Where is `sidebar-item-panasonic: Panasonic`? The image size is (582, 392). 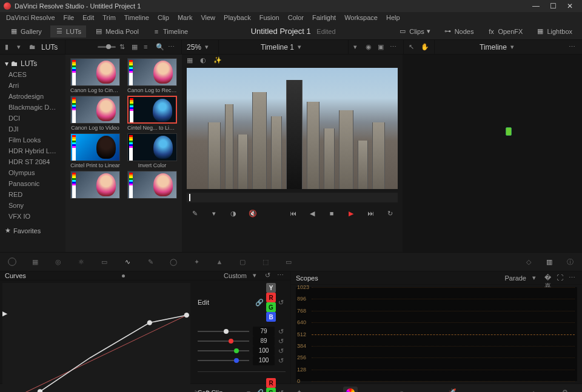
sidebar-item-panasonic: Panasonic is located at coordinates (33, 184).